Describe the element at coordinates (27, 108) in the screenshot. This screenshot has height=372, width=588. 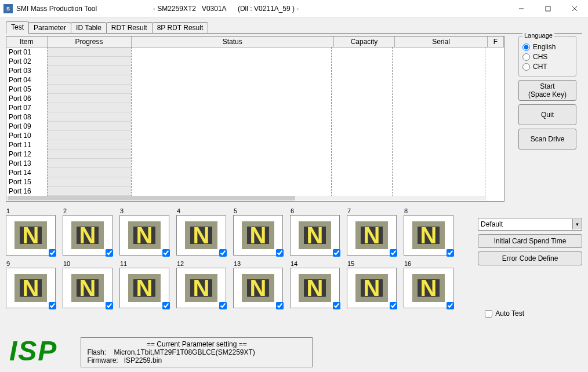
I see `cell-item: Port 07` at that location.